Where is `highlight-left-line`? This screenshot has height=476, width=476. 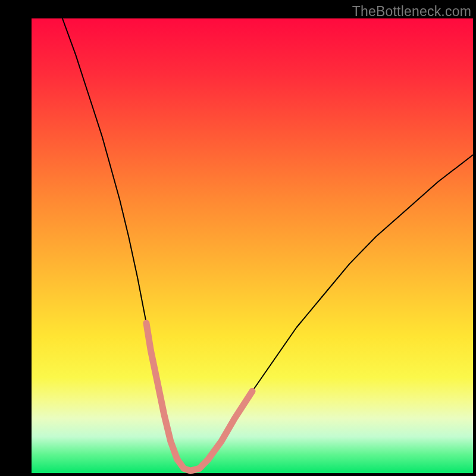
highlight-left-line is located at coordinates (162, 392).